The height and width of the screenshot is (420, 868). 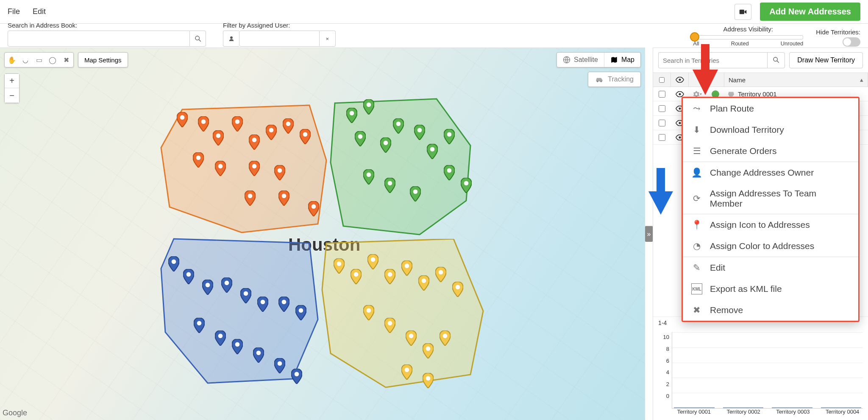 I want to click on ctx-generate-orders: ☰Generate Orders, so click(x=771, y=151).